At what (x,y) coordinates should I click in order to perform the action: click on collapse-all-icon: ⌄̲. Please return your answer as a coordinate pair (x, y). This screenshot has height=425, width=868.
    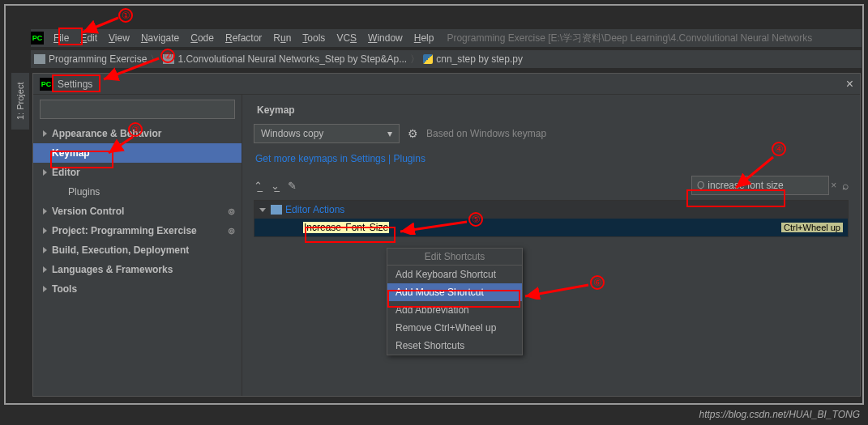
    Looking at the image, I should click on (276, 186).